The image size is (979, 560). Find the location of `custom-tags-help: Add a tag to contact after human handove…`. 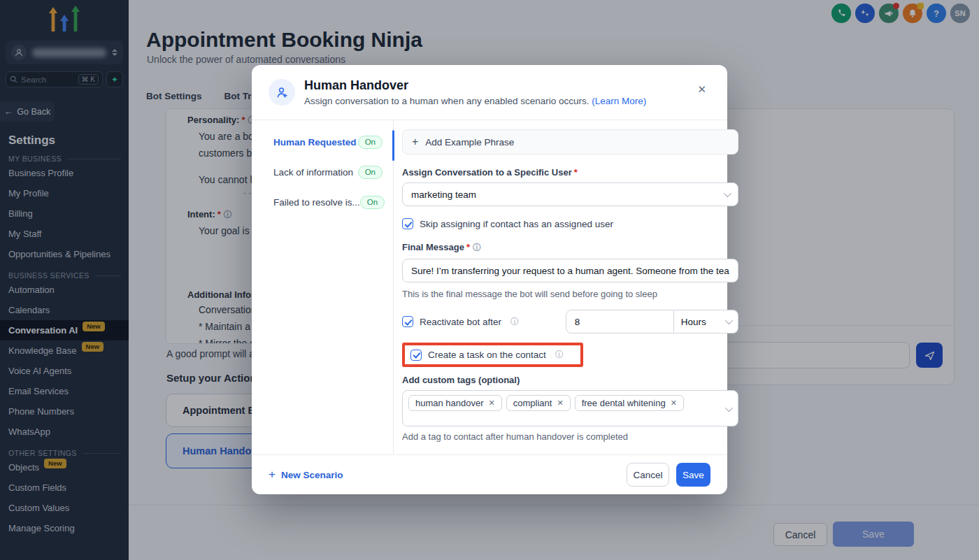

custom-tags-help: Add a tag to contact after human handove… is located at coordinates (571, 436).